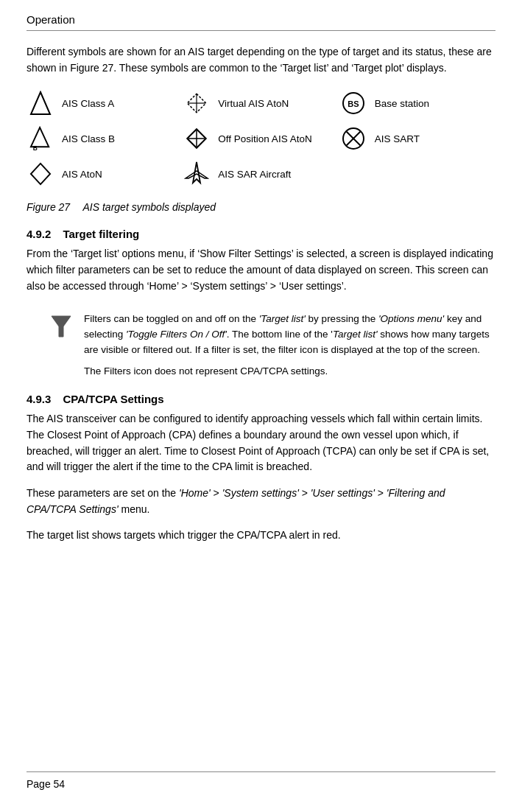  Describe the element at coordinates (261, 444) in the screenshot. I see `section-493-para-1: The AIS transceiver can be configured to…` at that location.